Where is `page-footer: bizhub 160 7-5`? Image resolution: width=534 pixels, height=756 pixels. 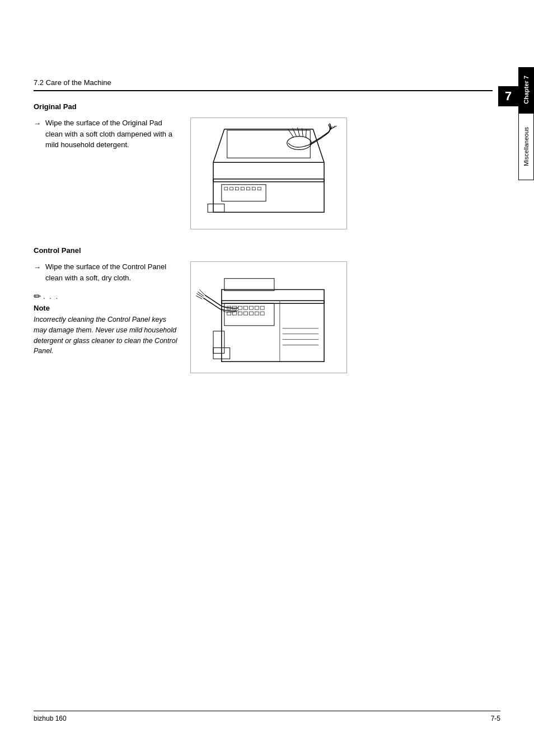
page-footer: bizhub 160 7-5 is located at coordinates (267, 716).